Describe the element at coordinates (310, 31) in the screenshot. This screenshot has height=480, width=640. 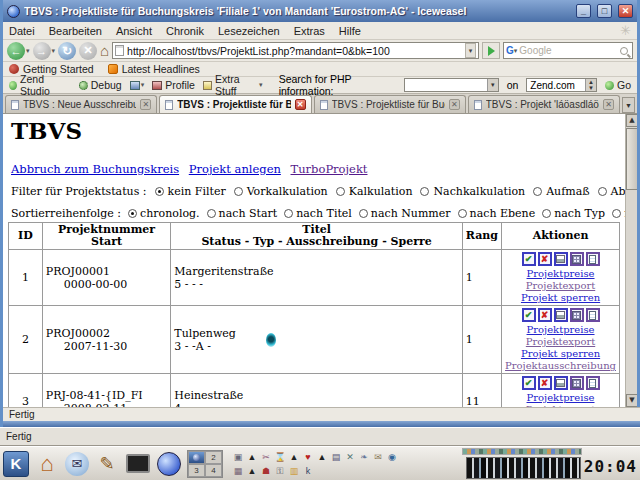
I see `menu-extras: Extras` at that location.